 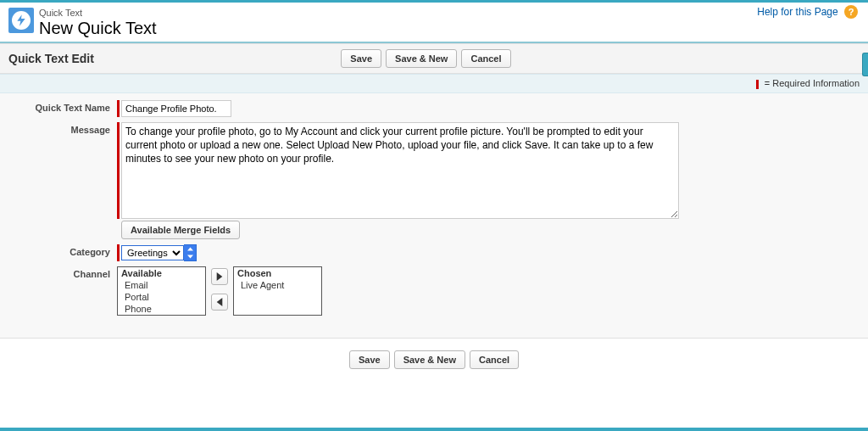 What do you see at coordinates (434, 361) in the screenshot?
I see `bottom-button-row: Save Save & New Cancel` at bounding box center [434, 361].